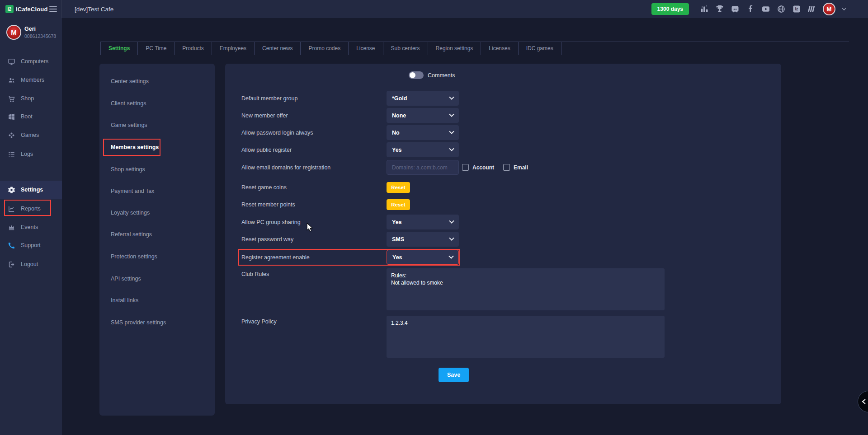  What do you see at coordinates (157, 257) in the screenshot?
I see `subnav-protection-settings: Protection settings` at bounding box center [157, 257].